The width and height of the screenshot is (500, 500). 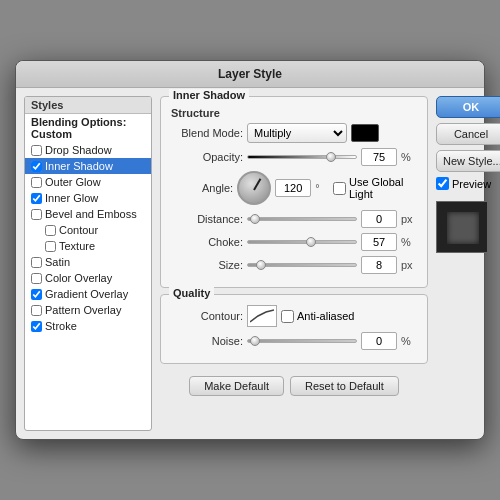 I want to click on styles-item-bevel-emboss: Bevel and Emboss, so click(x=88, y=214).